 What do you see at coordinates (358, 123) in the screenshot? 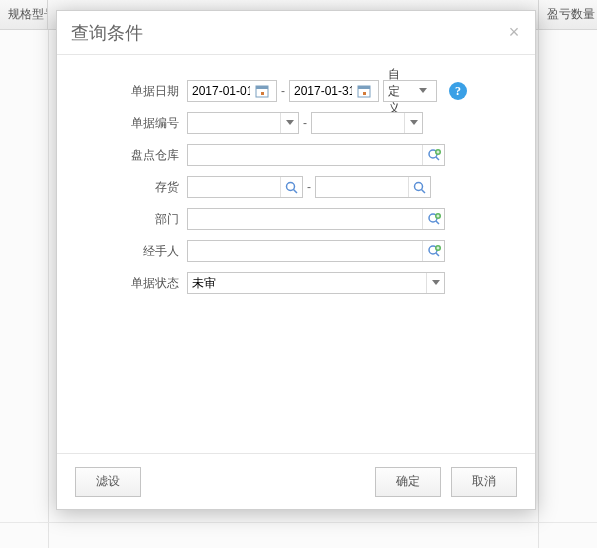
I see `docno-to-input` at bounding box center [358, 123].